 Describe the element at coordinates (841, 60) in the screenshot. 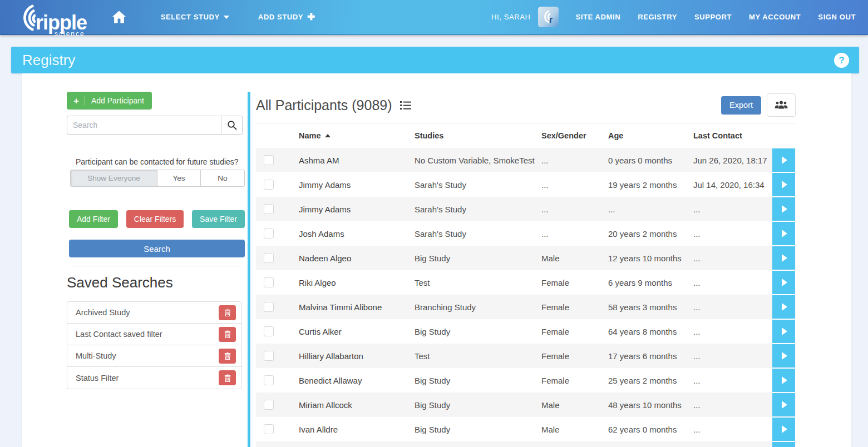

I see `help-button: ?` at that location.